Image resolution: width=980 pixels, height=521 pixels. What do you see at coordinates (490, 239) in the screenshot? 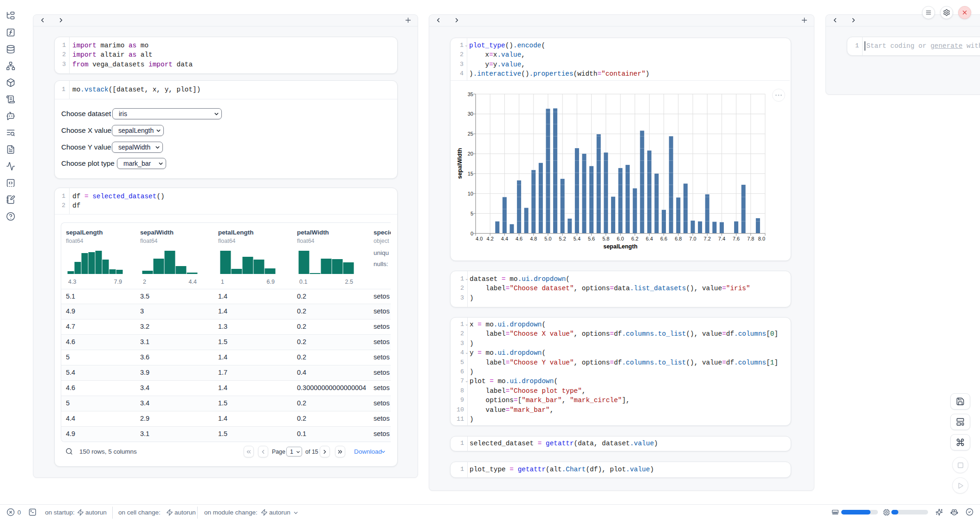
I see `svg-text: 4.2` at bounding box center [490, 239].